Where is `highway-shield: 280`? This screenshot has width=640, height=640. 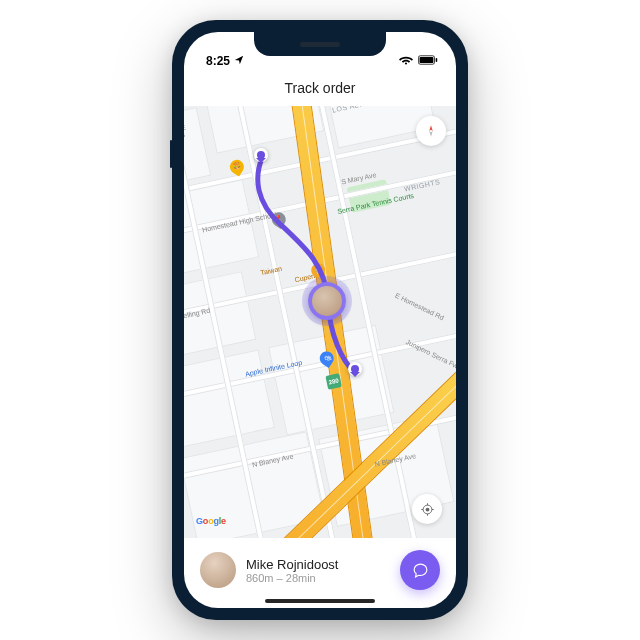
highway-shield: 280 is located at coordinates (334, 382).